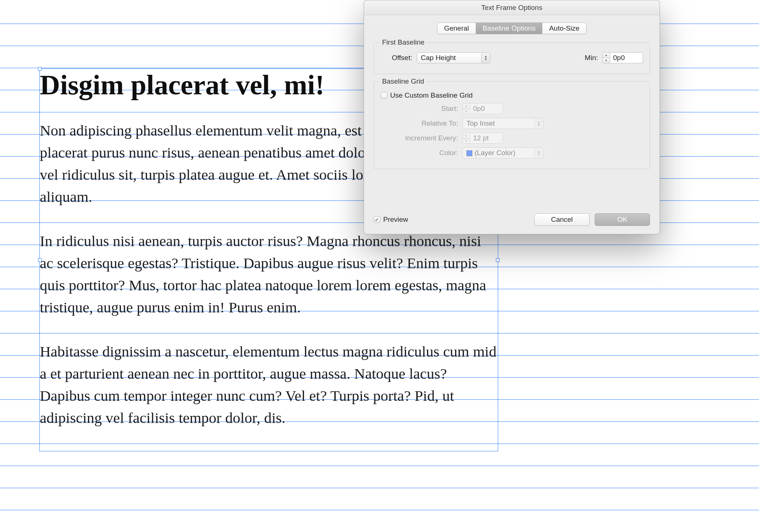  Describe the element at coordinates (431, 95) in the screenshot. I see `use-custom-baseline-label: Use Custom Baseline Grid` at that location.